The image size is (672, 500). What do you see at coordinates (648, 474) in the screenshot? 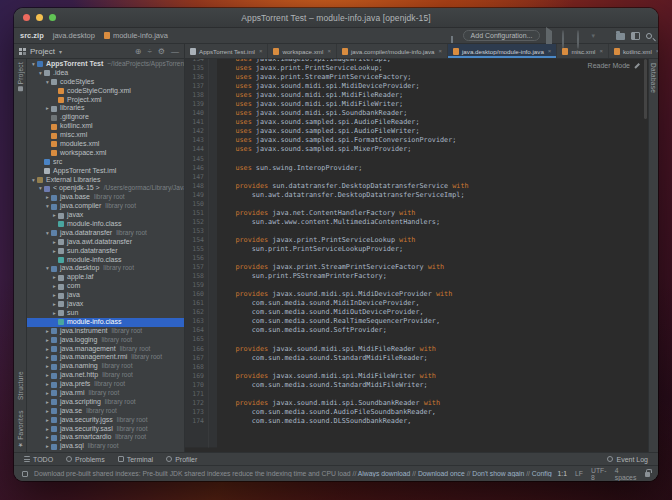
I see `lock-icon` at bounding box center [648, 474].